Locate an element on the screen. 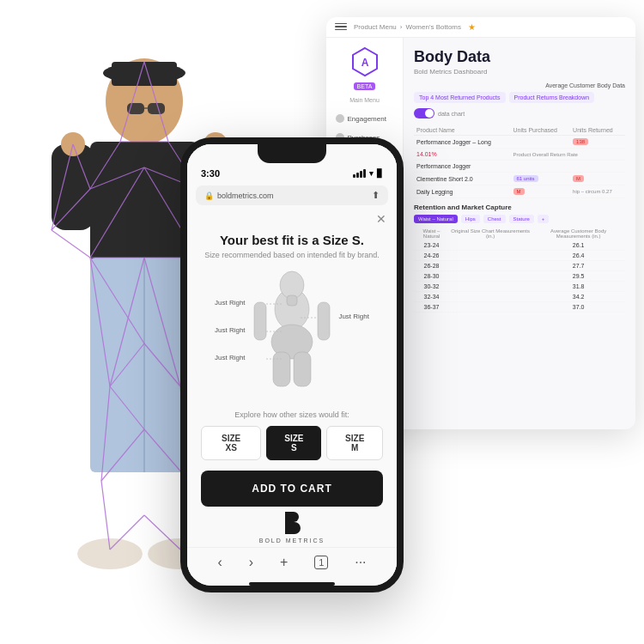  units-purchased-cell is located at coordinates (541, 167).